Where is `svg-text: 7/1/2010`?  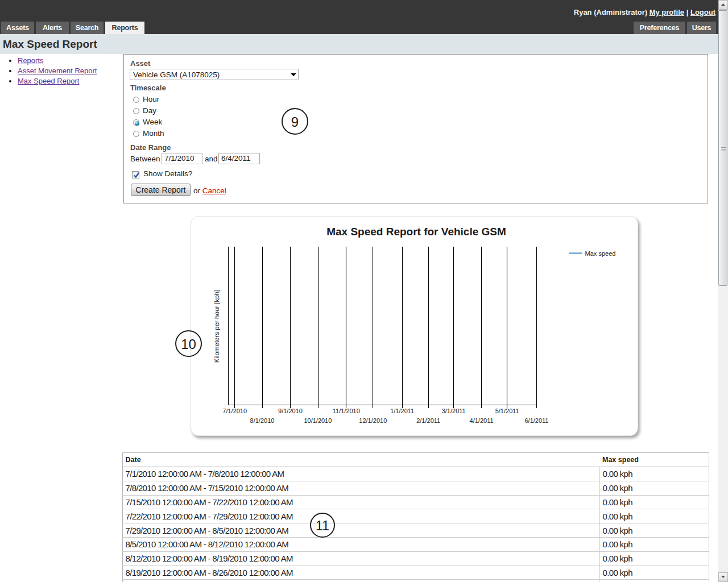
svg-text: 7/1/2010 is located at coordinates (234, 411).